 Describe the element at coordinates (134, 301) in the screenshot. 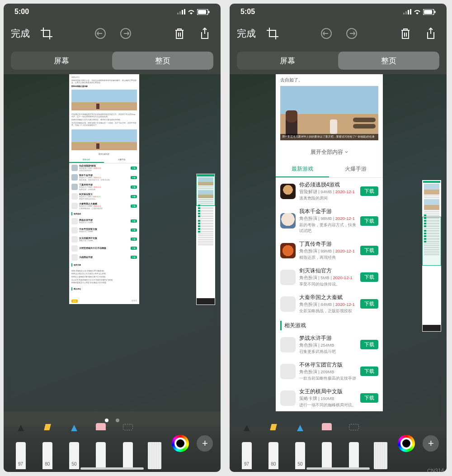

I see `login-link: 去登录` at that location.